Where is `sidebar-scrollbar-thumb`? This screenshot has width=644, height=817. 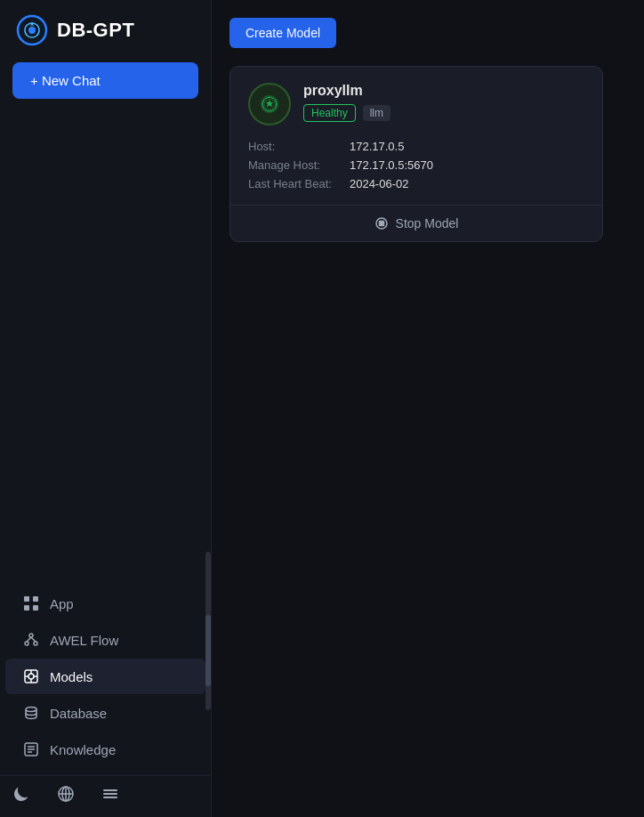 sidebar-scrollbar-thumb is located at coordinates (208, 651).